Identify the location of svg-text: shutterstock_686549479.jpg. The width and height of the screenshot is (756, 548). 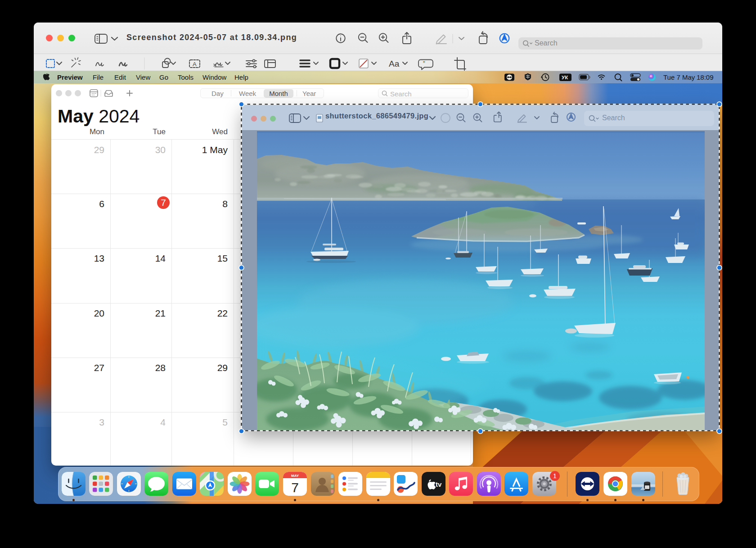
(377, 116).